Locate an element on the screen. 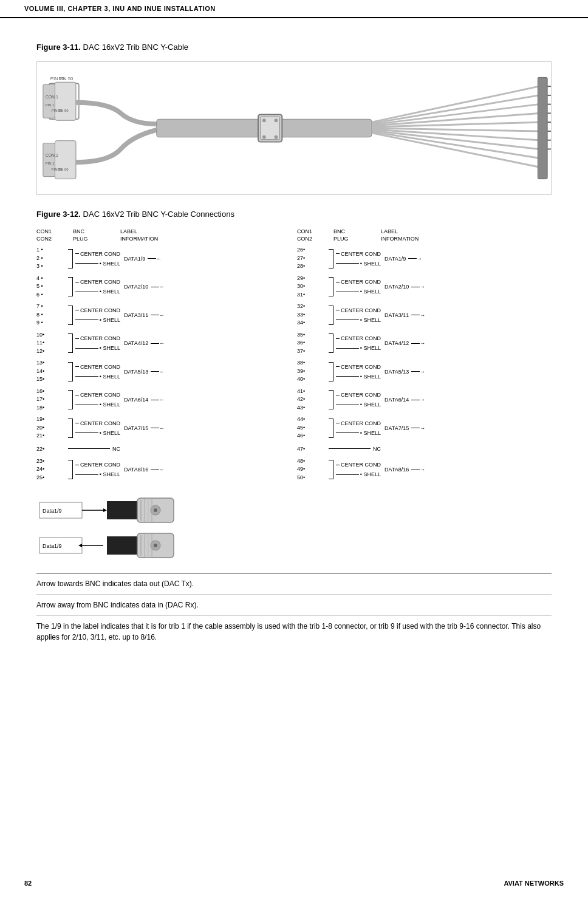  figure-12-title: Figure 3-12. DAC 16xV2 Trib BNC Y-Cable … is located at coordinates (294, 214).